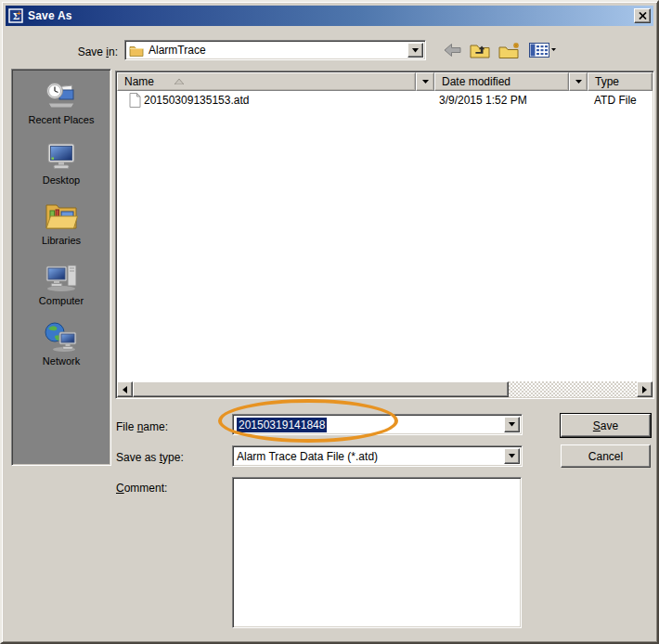 Image resolution: width=659 pixels, height=644 pixels. I want to click on computer-icon, so click(61, 277).